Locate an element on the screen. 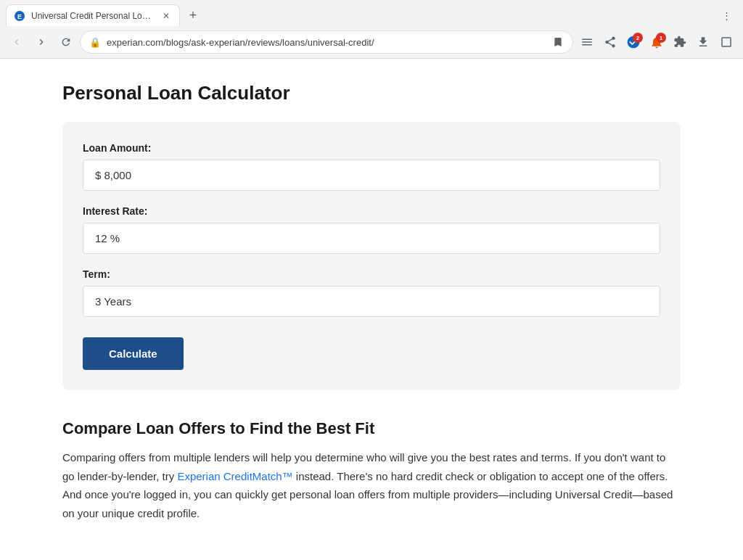  compare-section-title: Compare Loan Offers to Find the Best Fit is located at coordinates (372, 429).